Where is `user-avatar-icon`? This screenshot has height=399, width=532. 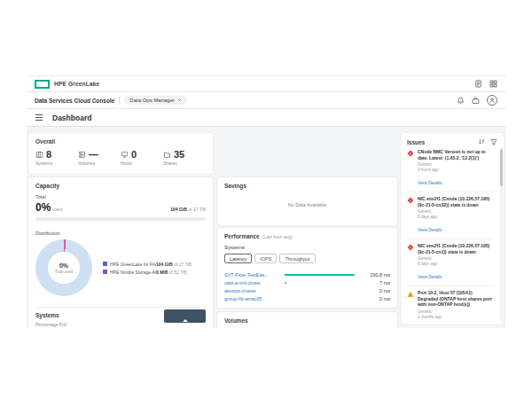
user-avatar-icon is located at coordinates (492, 100).